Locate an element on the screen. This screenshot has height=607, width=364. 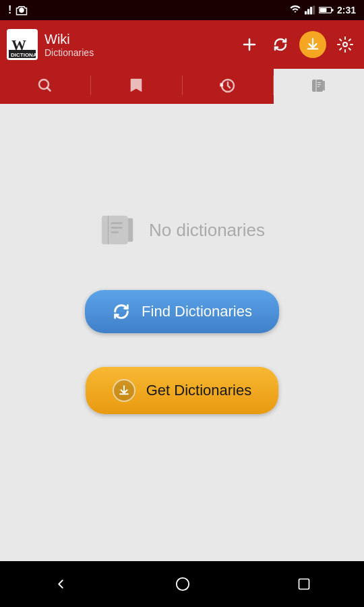
empty-icon is located at coordinates (119, 230).